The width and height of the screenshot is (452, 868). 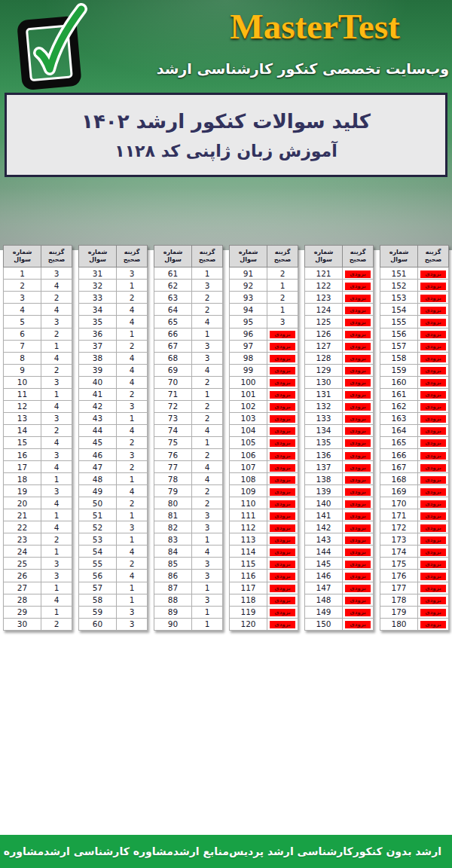 I want to click on question-number: 149, so click(x=324, y=612).